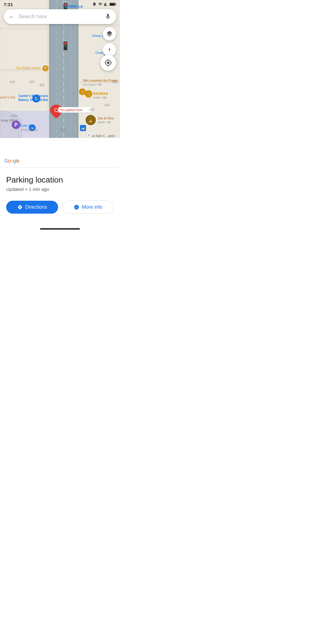 This screenshot has width=332, height=644. I want to click on current-location-icon, so click(108, 63).